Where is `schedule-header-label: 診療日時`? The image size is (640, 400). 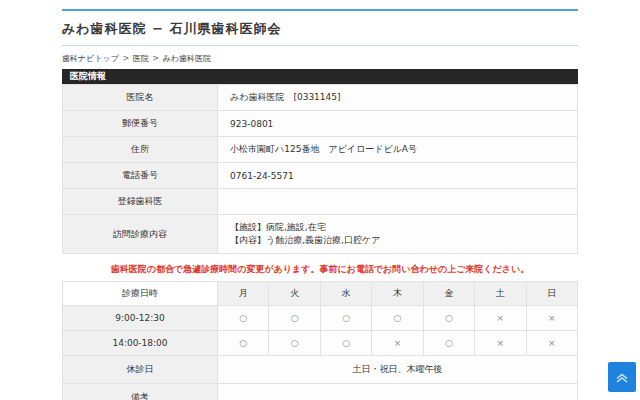 schedule-header-label: 診療日時 is located at coordinates (140, 294).